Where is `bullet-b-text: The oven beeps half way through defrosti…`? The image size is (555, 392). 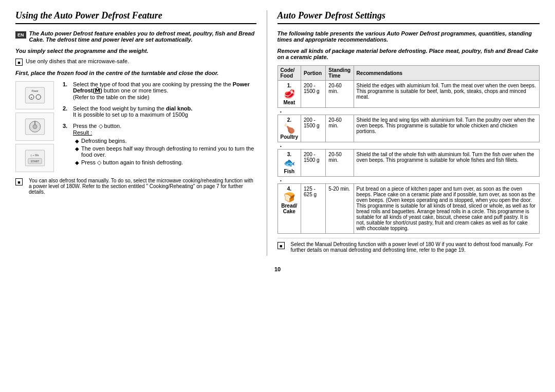 bullet-b-text: The oven beeps half way through defrosti… is located at coordinates (169, 152).